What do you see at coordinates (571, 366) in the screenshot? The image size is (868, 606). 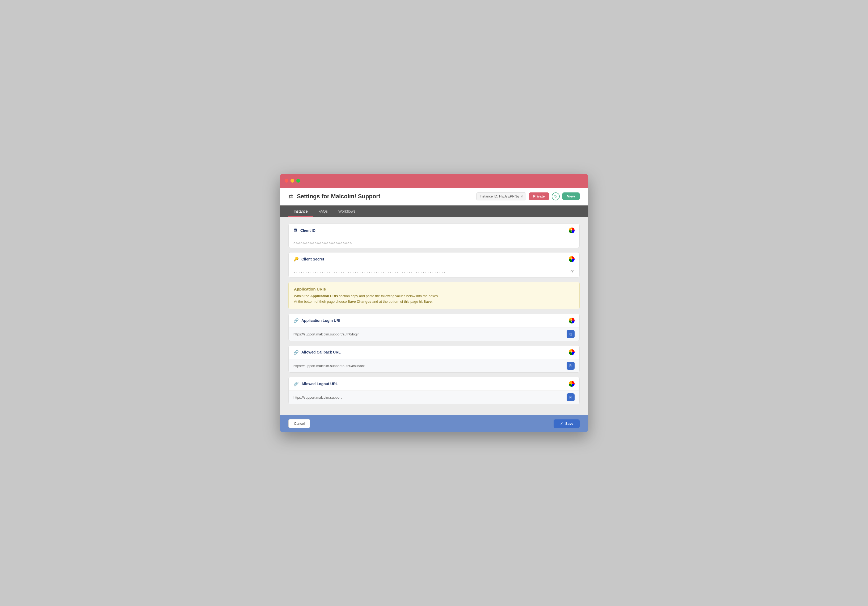 I see `copy-callback-url-button: ⎘` at bounding box center [571, 366].